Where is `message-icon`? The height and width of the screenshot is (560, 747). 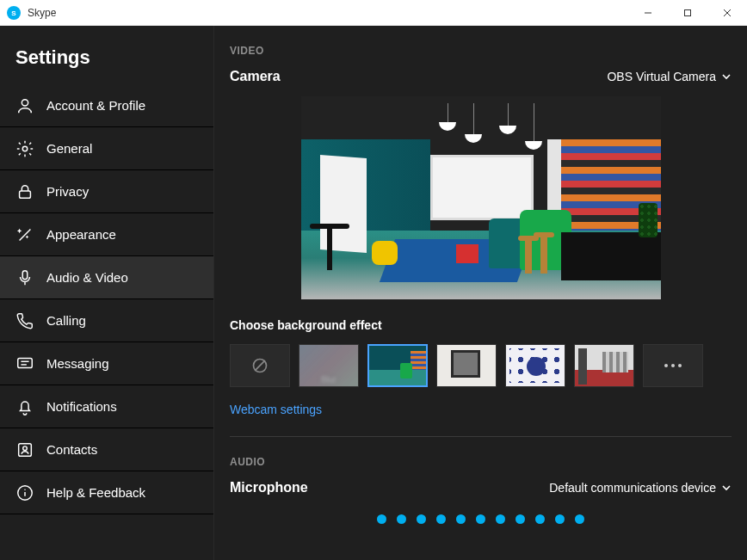 message-icon is located at coordinates (25, 364).